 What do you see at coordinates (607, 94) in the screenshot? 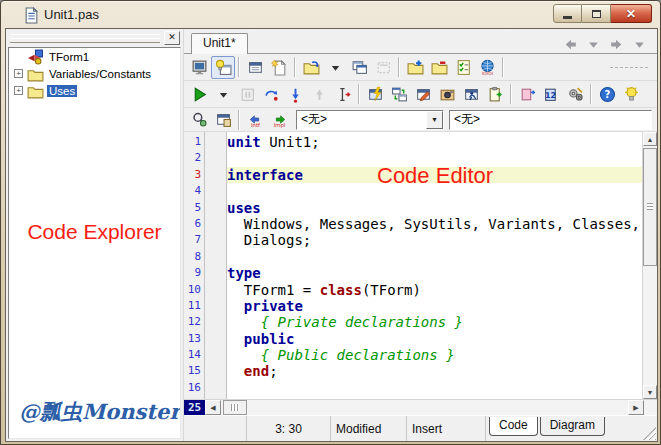
I see `help-button: ?` at bounding box center [607, 94].